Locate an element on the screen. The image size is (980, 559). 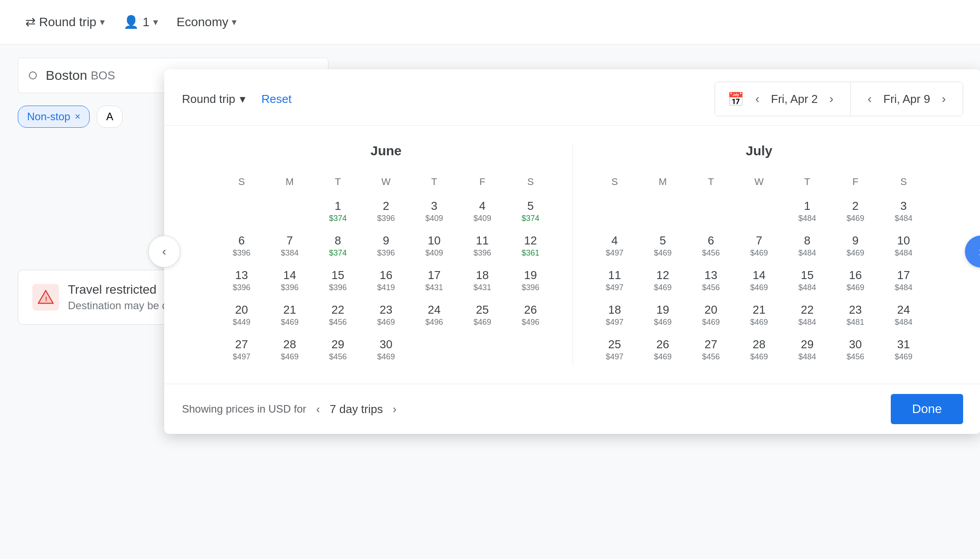
june-day-price-4: $409 is located at coordinates (482, 218).